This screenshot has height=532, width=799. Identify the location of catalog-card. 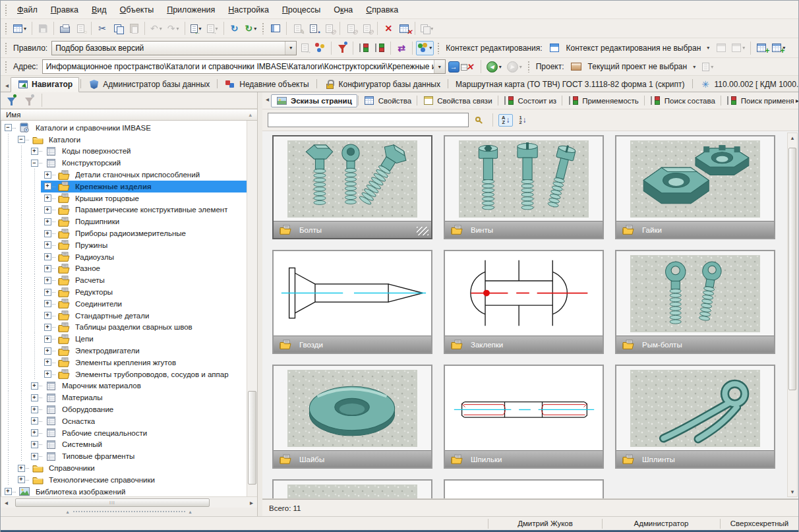
(352, 489).